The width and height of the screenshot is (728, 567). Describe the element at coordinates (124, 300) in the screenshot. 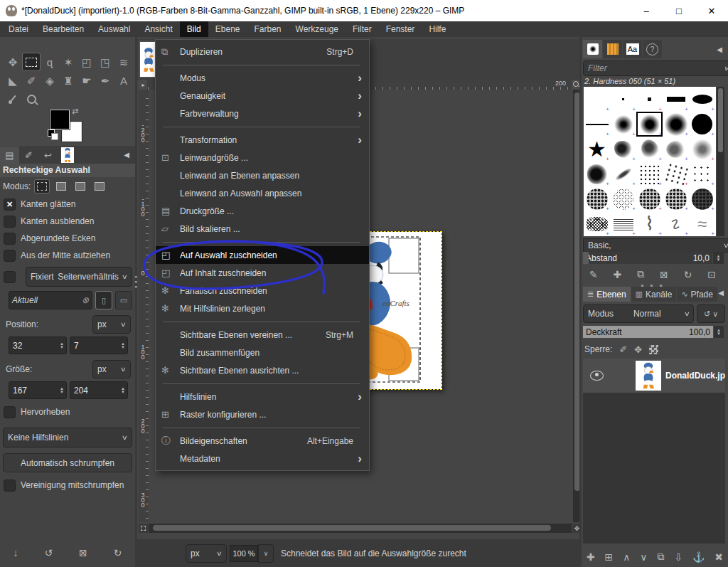

I see `landscape-orientation-button: ▭` at that location.